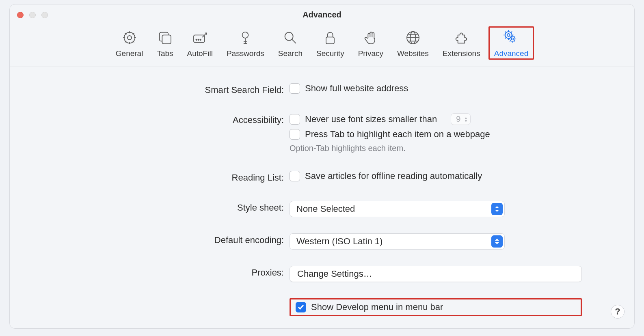  What do you see at coordinates (512, 43) in the screenshot?
I see `tab-advanced: Advanced` at bounding box center [512, 43].